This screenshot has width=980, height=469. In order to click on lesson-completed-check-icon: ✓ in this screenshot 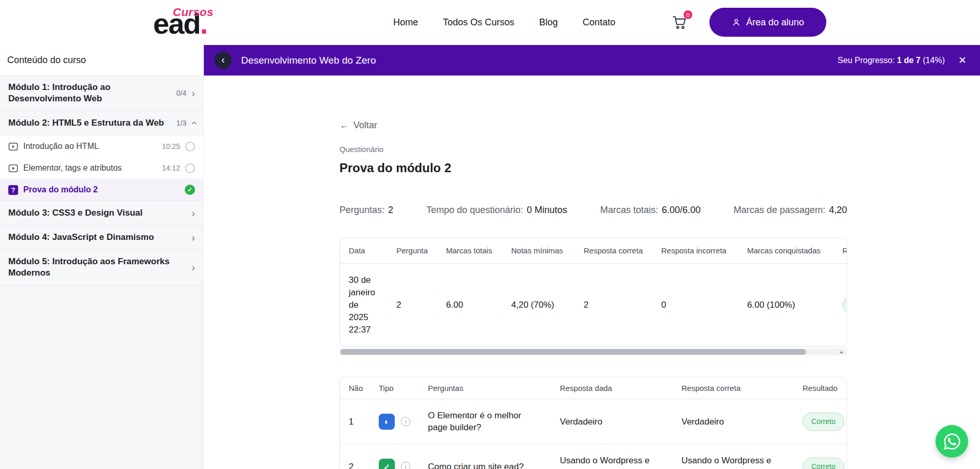, I will do `click(190, 190)`.